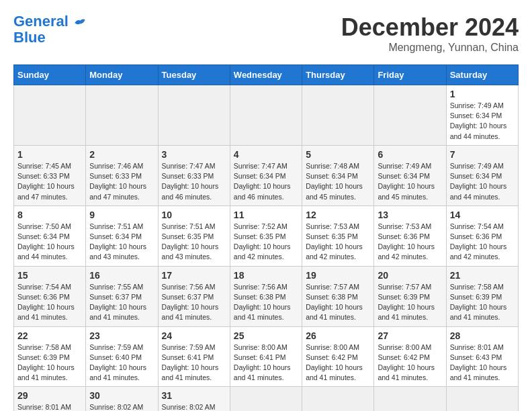 This screenshot has width=532, height=411. What do you see at coordinates (122, 407) in the screenshot?
I see `day-info: Sunrise: 8:02 AMSunset: 6:44 PMDaylight:…` at bounding box center [122, 407].